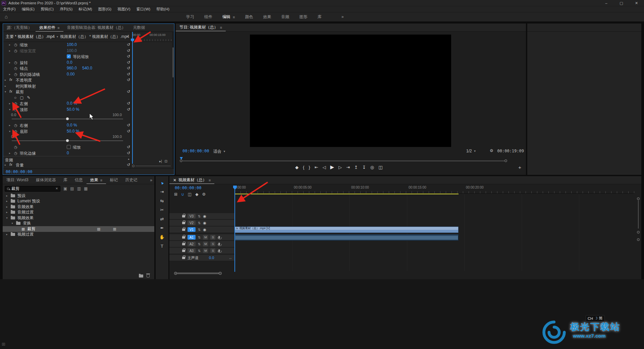  Describe the element at coordinates (638, 214) in the screenshot. I see `vertical-scrollbar` at that location.